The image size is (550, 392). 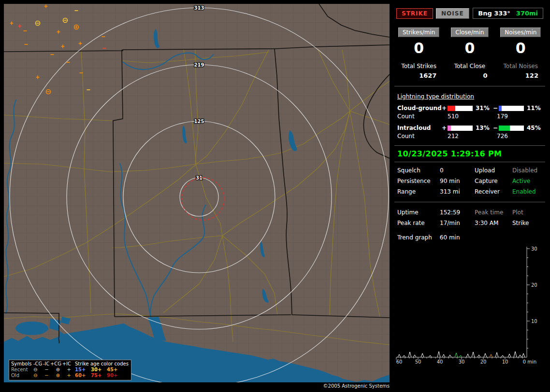 I want to click on close-per-min-column: Close/min 0 Total Close 0, so click(x=470, y=53).